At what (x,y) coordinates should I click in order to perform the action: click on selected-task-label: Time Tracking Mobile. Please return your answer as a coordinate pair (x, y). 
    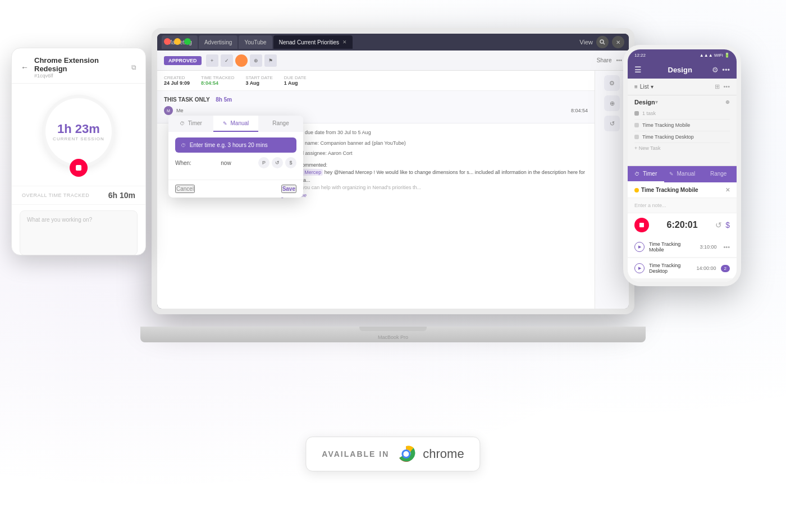
    Looking at the image, I should click on (666, 190).